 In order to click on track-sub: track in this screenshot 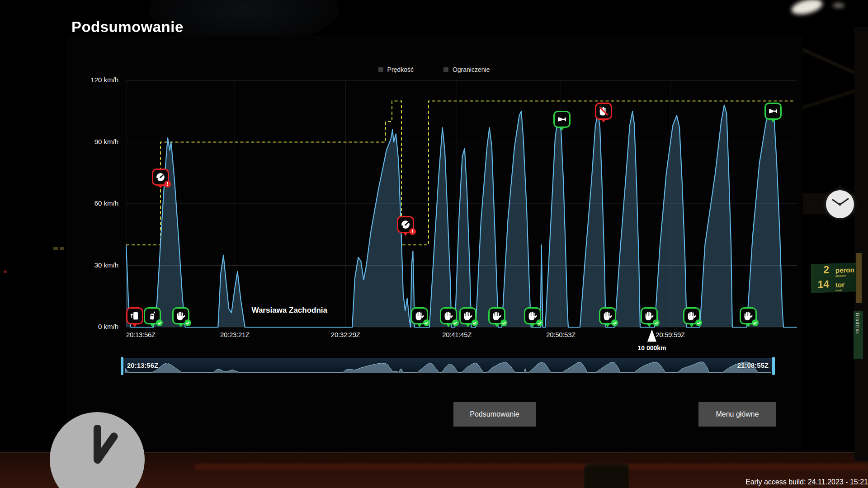, I will do `click(840, 290)`.